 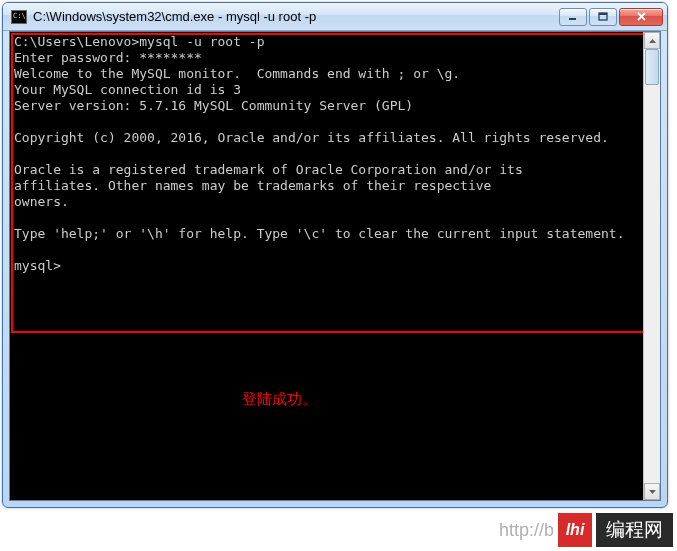 What do you see at coordinates (611, 17) in the screenshot?
I see `window-controls` at bounding box center [611, 17].